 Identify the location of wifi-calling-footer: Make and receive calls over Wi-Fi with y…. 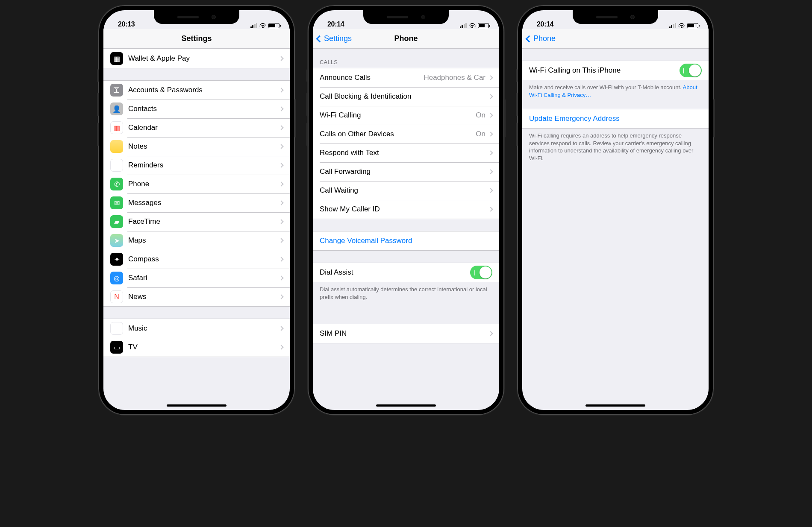
(615, 92).